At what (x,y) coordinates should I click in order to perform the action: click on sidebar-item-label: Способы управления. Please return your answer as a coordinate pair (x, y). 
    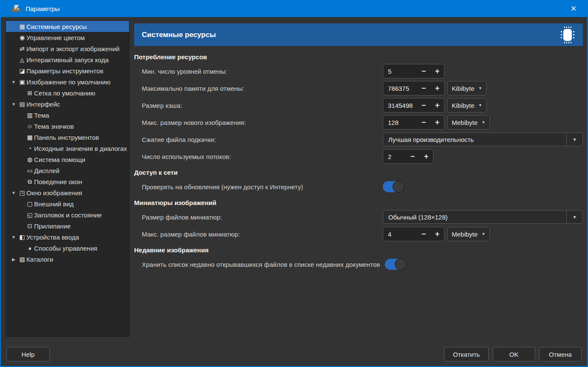
    Looking at the image, I should click on (66, 248).